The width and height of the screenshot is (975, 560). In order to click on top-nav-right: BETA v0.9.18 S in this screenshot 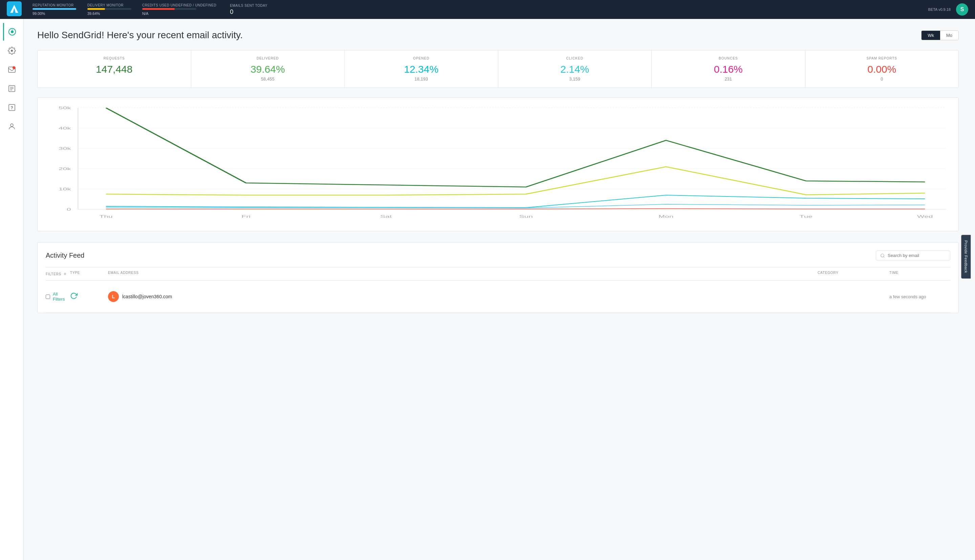, I will do `click(948, 9)`.